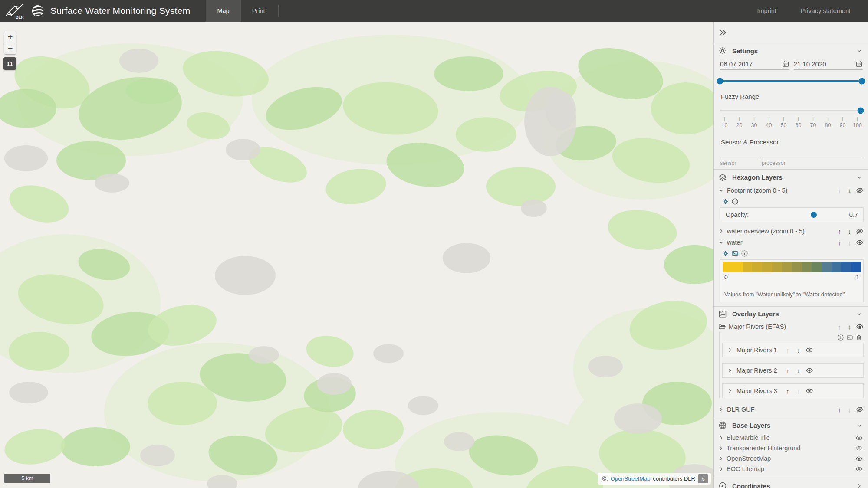 This screenshot has width=868, height=488. Describe the element at coordinates (799, 215) in the screenshot. I see `opacity-slider` at that location.